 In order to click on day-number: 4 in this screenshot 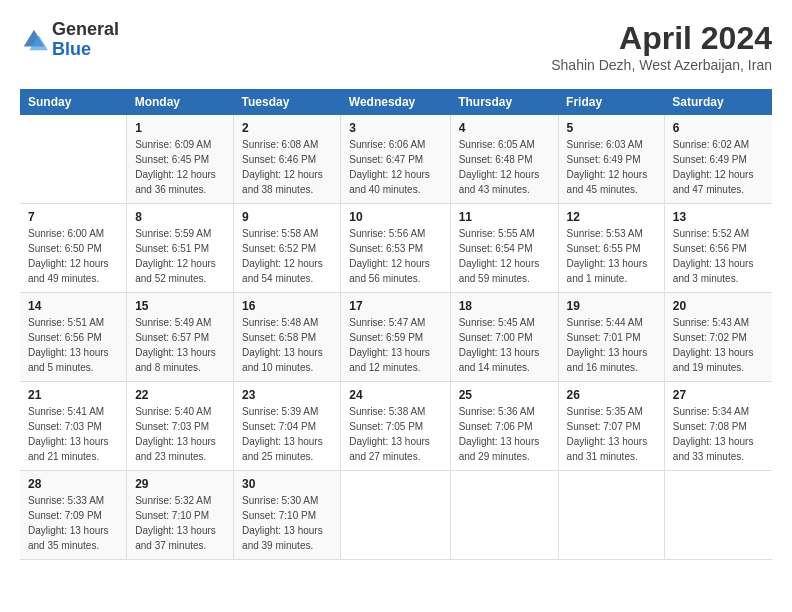, I will do `click(504, 128)`.